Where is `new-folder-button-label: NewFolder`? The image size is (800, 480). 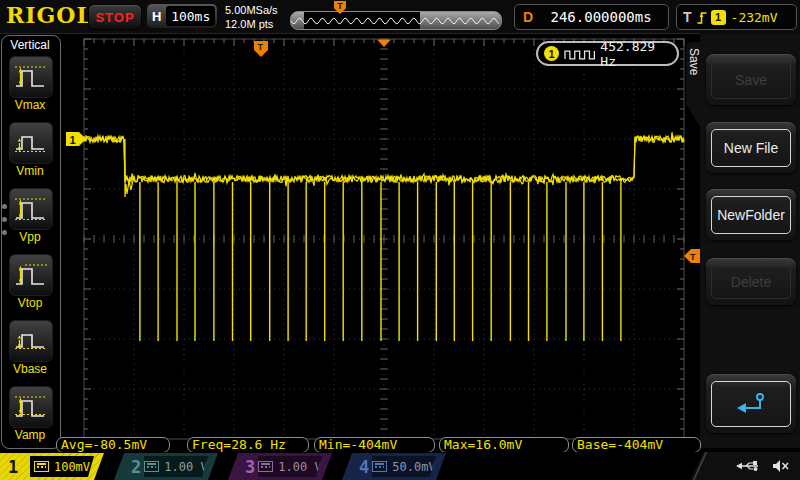 new-folder-button-label: NewFolder is located at coordinates (751, 215).